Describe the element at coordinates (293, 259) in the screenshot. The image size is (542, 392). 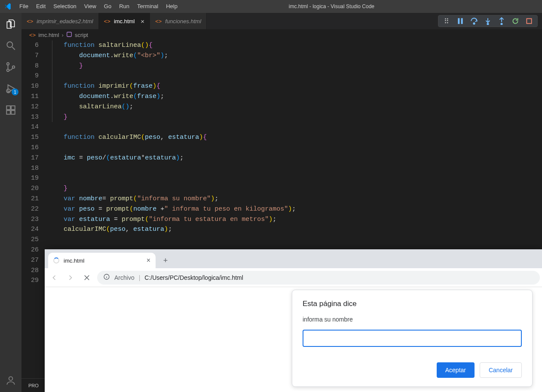
I see `browser-tab-strip: imc.html × +` at that location.